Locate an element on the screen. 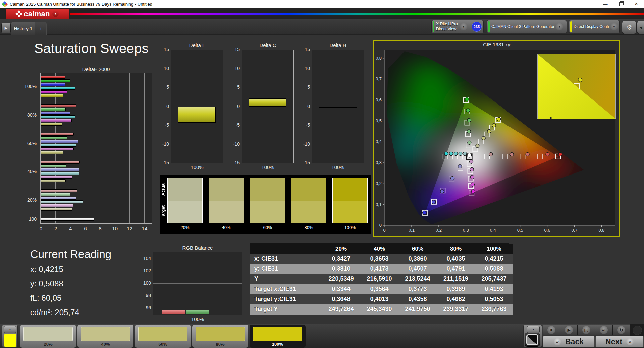 The image size is (644, 348). loop-icon: ∞ is located at coordinates (604, 330).